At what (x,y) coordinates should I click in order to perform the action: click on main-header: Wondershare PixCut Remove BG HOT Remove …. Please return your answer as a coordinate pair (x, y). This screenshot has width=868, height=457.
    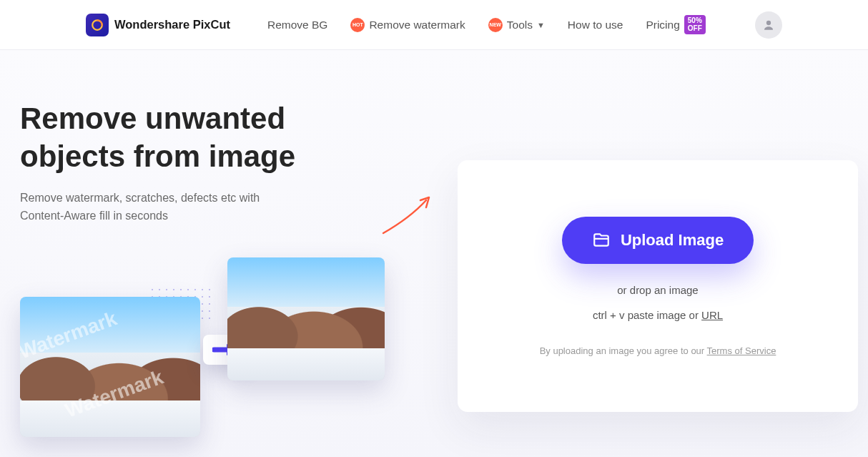
    Looking at the image, I should click on (434, 25).